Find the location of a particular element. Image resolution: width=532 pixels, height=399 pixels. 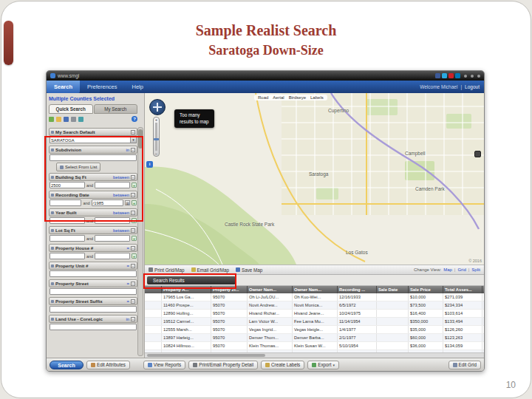

history-icon is located at coordinates (81, 120).